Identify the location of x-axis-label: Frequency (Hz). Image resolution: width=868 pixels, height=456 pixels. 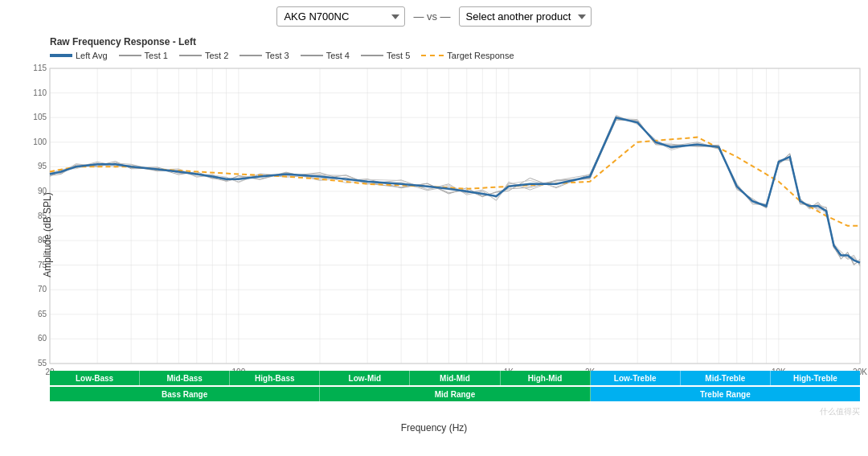
(434, 428).